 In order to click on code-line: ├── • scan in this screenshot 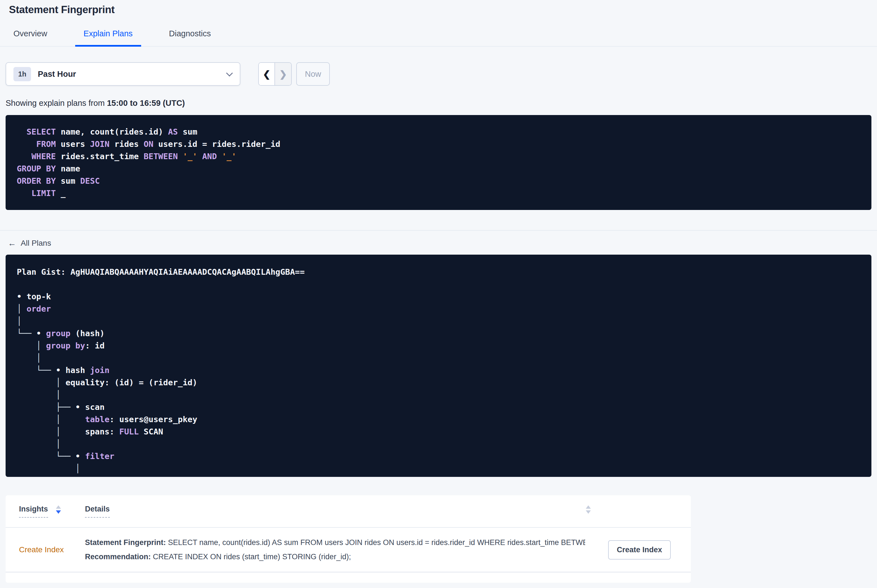, I will do `click(438, 407)`.